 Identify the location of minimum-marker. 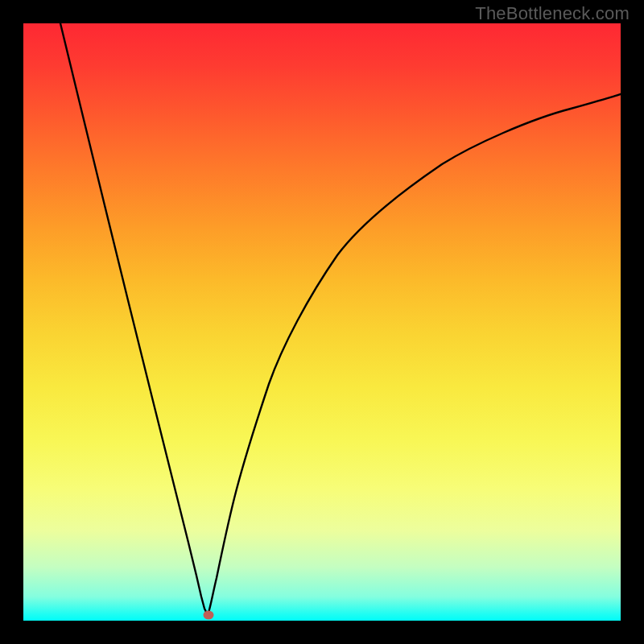
(209, 615).